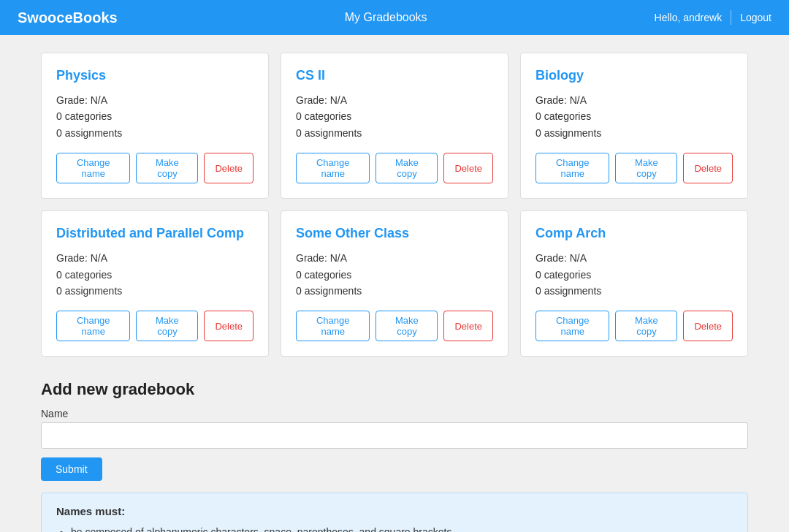  Describe the element at coordinates (731, 18) in the screenshot. I see `header-divider` at that location.